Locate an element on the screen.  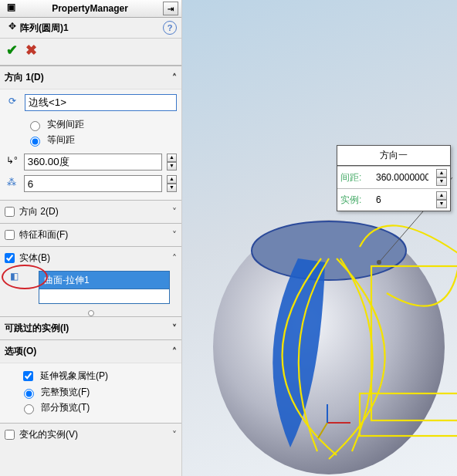
callout-spacing-input is located at coordinates (402, 177).